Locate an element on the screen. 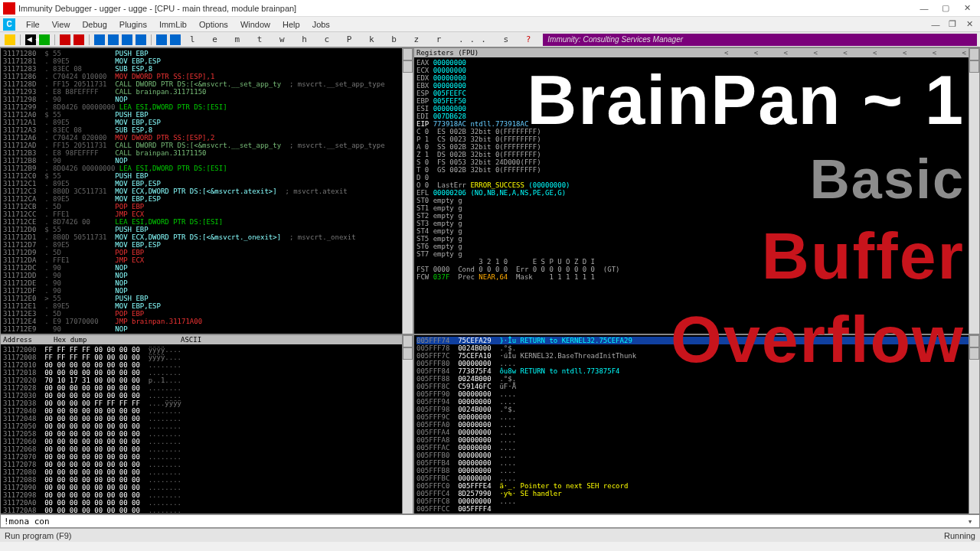 The height and width of the screenshot is (551, 980). stack-line: 005FFF74 75CEFA29 }·Îu RETURN to KERNEL3… is located at coordinates (697, 341).